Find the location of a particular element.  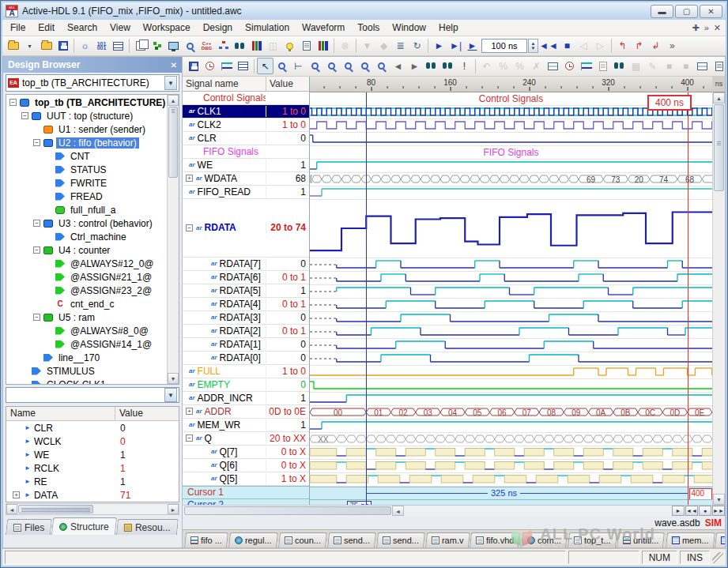

scroll-down-icon: ▼ is located at coordinates (719, 499).